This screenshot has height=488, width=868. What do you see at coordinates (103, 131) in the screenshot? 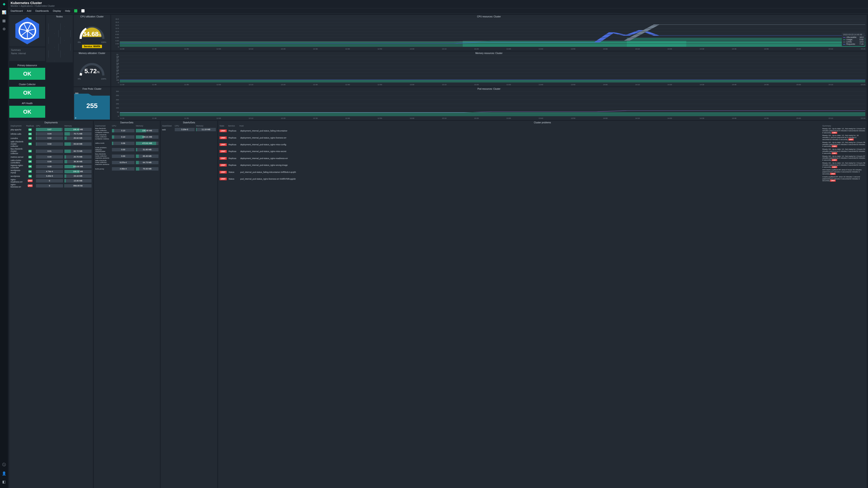
I see `daemonset-name: lisa-checkmk-node-collector-container-me…` at bounding box center [103, 131].